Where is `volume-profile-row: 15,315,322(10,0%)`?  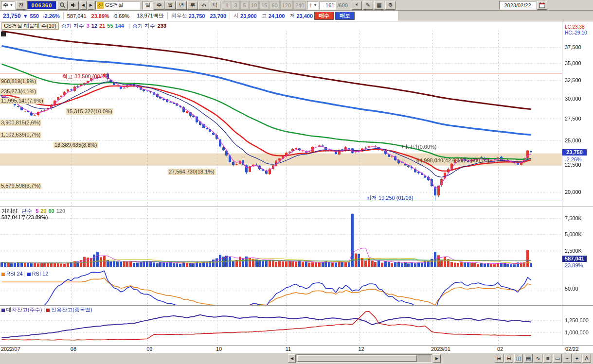
volume-profile-row: 15,315,322(10,0%) is located at coordinates (90, 112).